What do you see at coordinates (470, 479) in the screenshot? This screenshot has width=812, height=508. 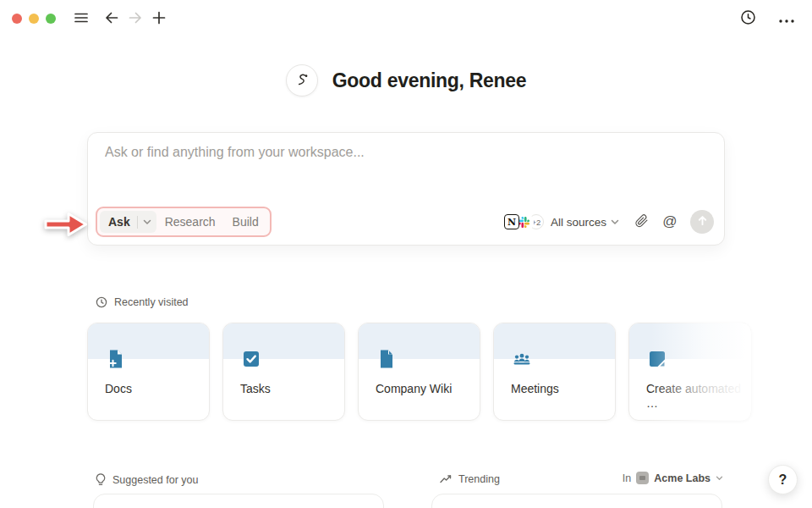 I see `trending-header: Trending` at bounding box center [470, 479].